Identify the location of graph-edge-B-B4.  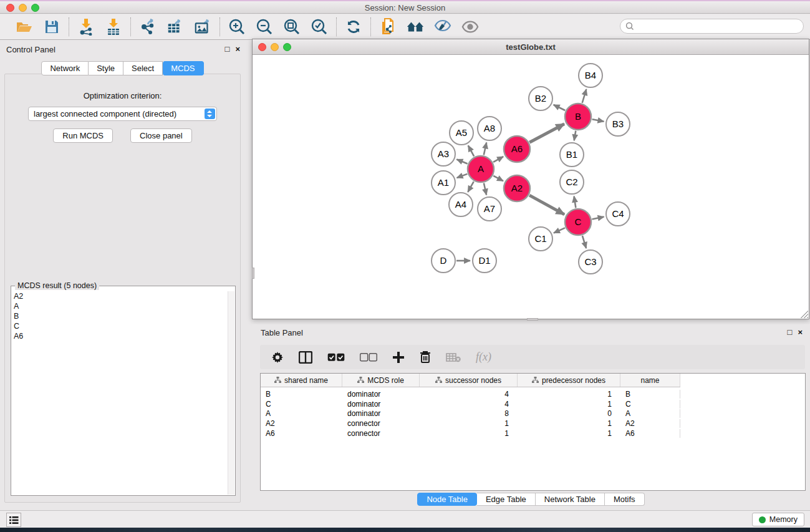
(585, 96).